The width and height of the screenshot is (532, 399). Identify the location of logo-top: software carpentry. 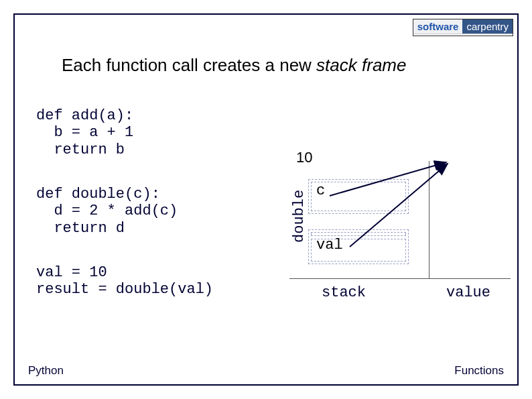
(463, 27).